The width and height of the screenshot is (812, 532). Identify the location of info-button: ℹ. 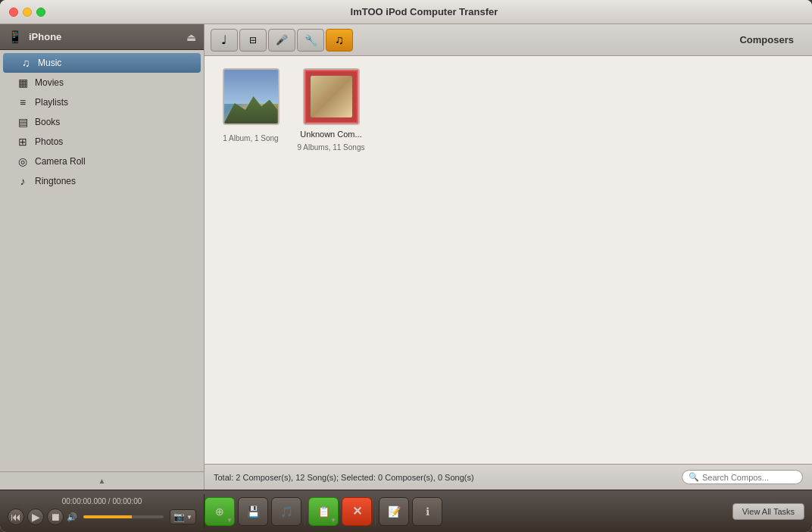
(427, 512).